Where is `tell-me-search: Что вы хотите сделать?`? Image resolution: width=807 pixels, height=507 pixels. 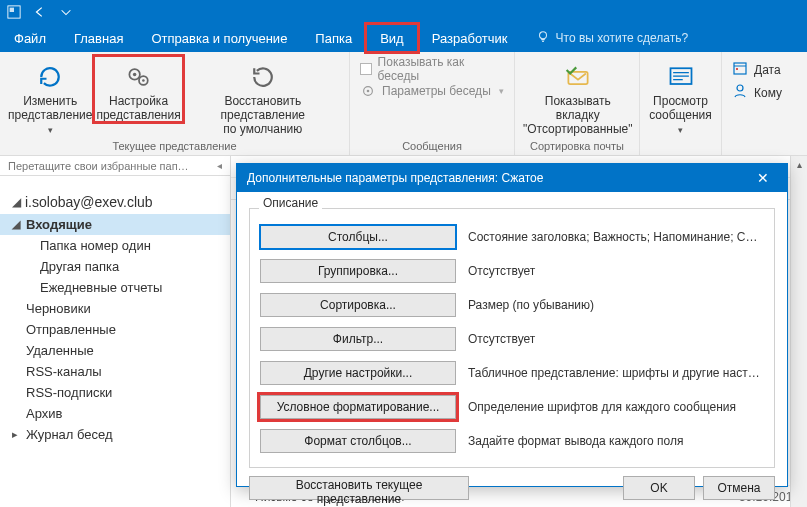
tell-me-search: Что вы хотите сделать? is located at coordinates (612, 38).